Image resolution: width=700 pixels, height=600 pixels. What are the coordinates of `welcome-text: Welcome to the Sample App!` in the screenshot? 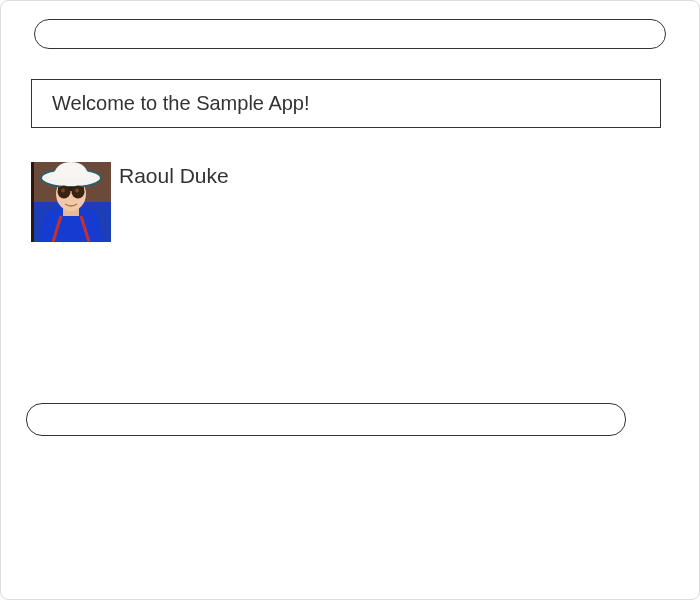 It's located at (181, 103).